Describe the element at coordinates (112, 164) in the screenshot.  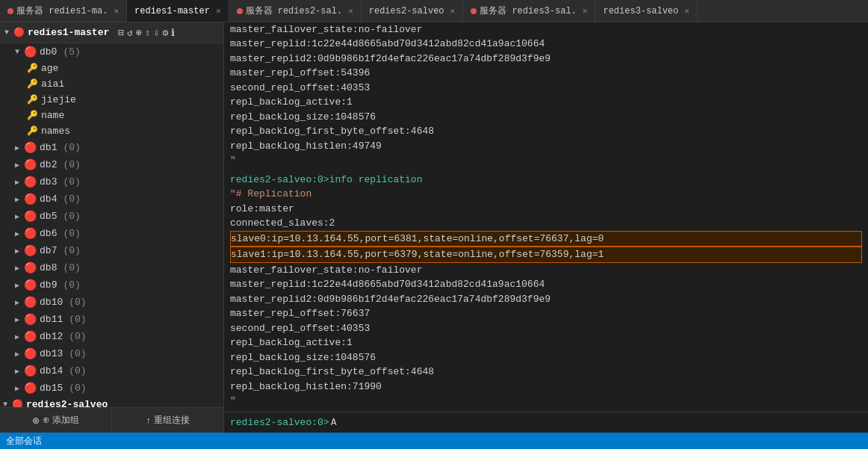
I see `tree-item-db2: ▶ 🔴 db2 (0)` at that location.